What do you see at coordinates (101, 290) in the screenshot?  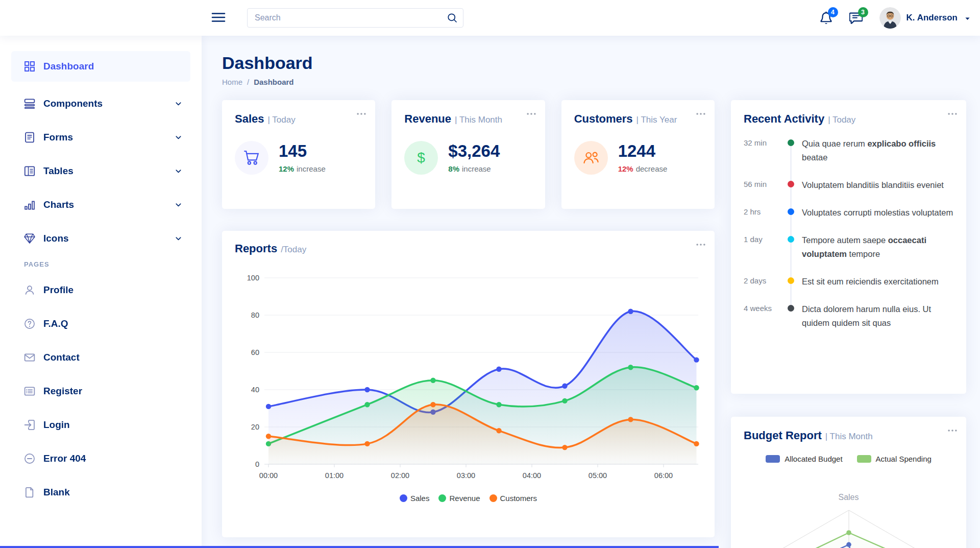 I see `sidebar-item-profile: Profile` at bounding box center [101, 290].